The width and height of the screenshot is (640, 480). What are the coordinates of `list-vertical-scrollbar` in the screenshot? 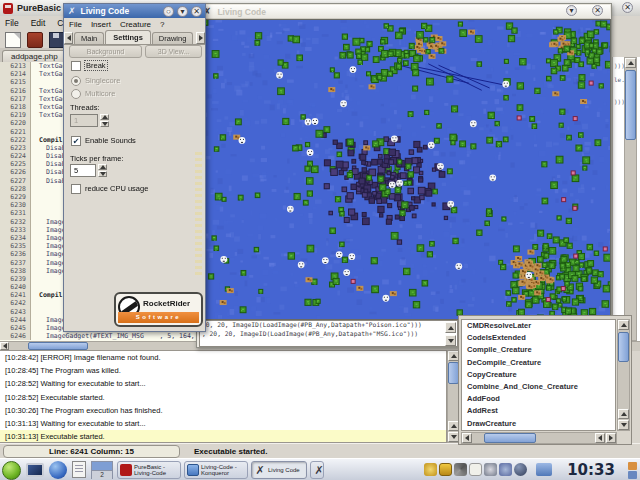 It's located at (624, 375).